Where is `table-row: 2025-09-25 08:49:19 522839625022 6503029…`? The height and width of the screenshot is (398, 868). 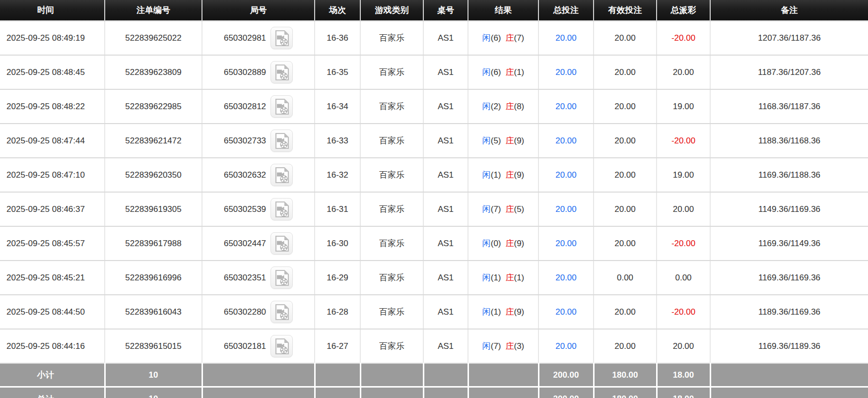 table-row: 2025-09-25 08:49:19 522839625022 6503029… is located at coordinates (434, 38).